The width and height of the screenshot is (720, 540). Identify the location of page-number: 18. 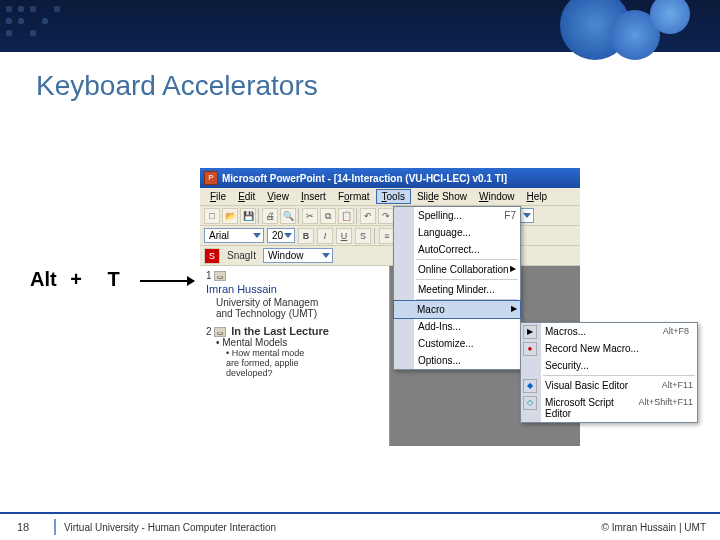
(23, 527).